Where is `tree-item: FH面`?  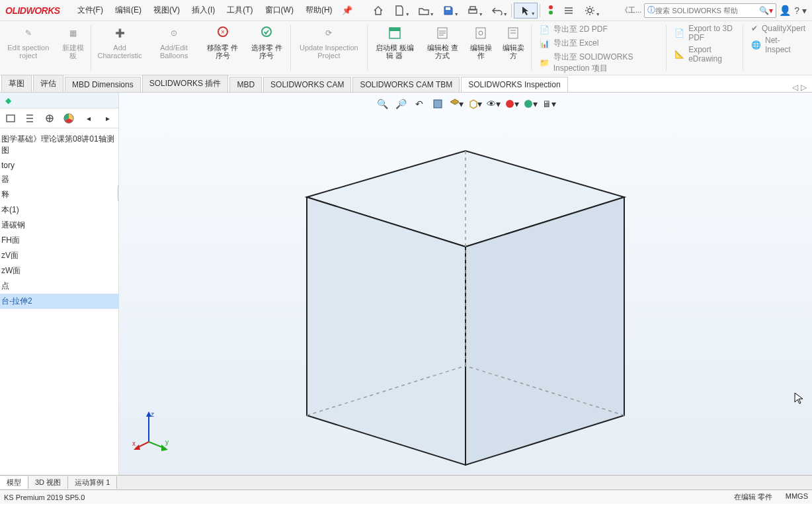
tree-item: FH面 is located at coordinates (60, 241).